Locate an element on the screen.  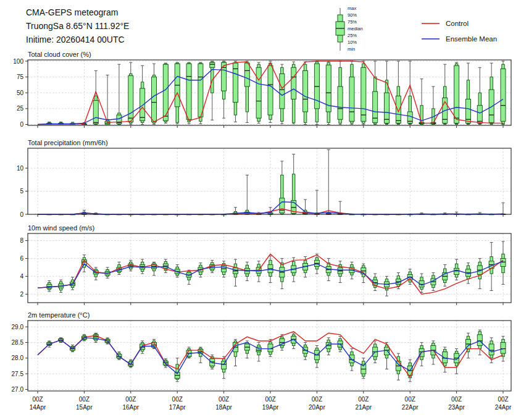
boxplot-legend: max90%75%median25%10%minControlEnsemble … is located at coordinates (416, 28).